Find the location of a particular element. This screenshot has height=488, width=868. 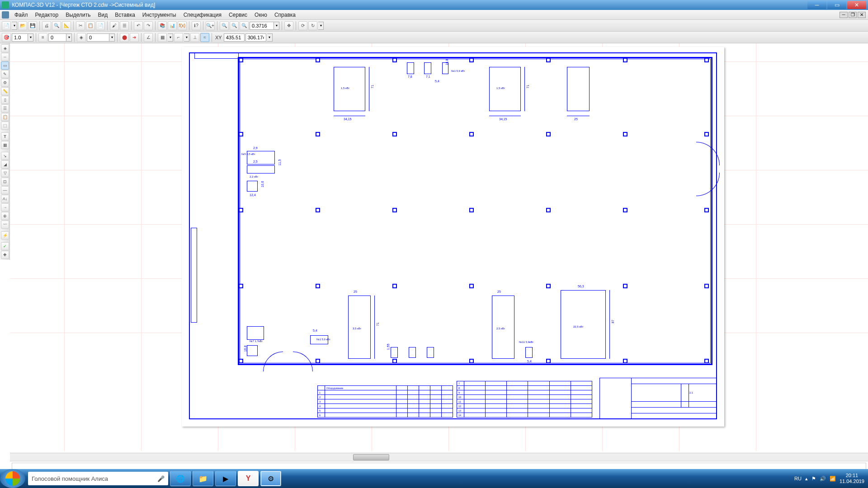

open-button: 📂 is located at coordinates (23, 26).